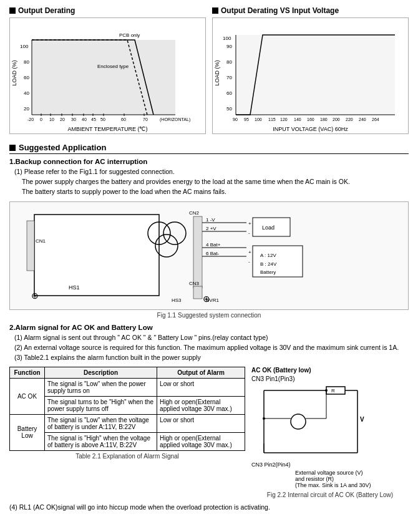 The width and height of the screenshot is (418, 532). Describe the element at coordinates (349, 120) in the screenshot. I see `svg-text: 220` at that location.